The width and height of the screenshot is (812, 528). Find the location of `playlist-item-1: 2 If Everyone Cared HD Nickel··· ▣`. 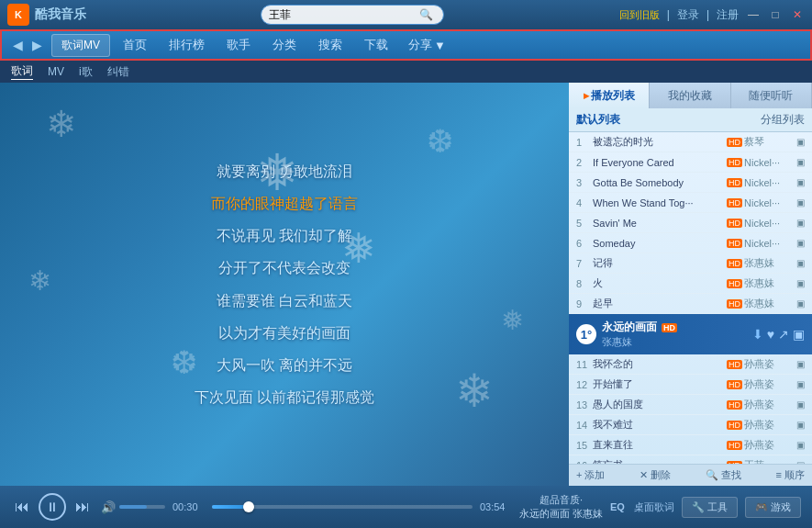

playlist-item-1: 2 If Everyone Cared HD Nickel··· ▣ is located at coordinates (690, 163).